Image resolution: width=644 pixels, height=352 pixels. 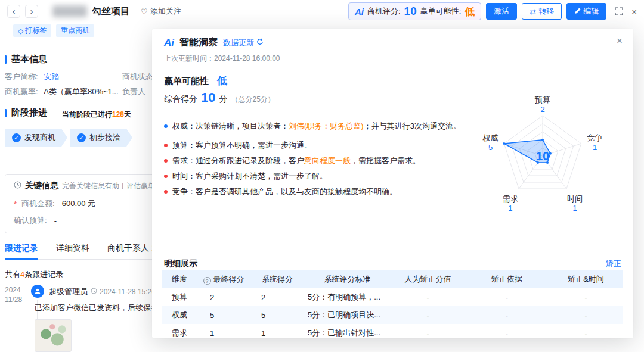 I want to click on avatar, so click(x=38, y=291).